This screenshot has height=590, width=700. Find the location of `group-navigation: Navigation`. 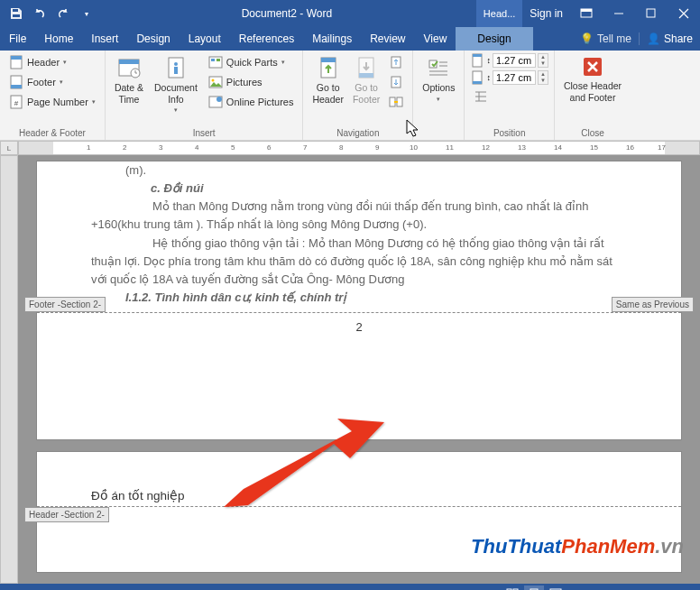

group-navigation: Navigation is located at coordinates (357, 133).